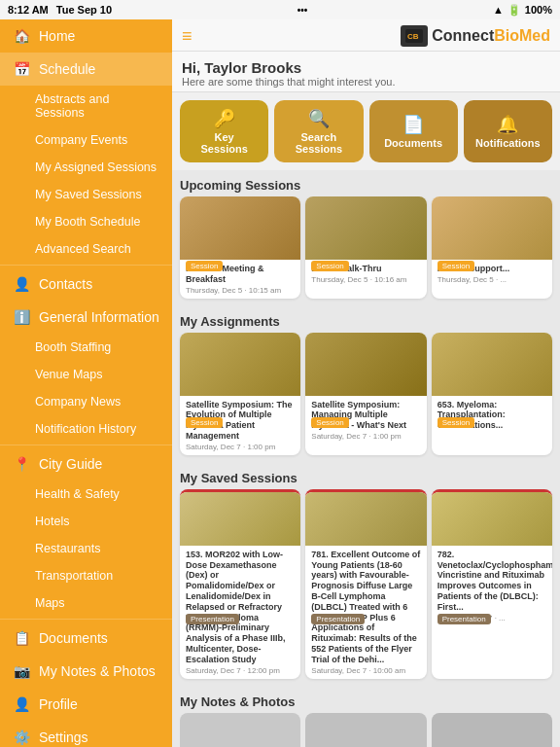  What do you see at coordinates (492, 416) in the screenshot?
I see `assign-content-3: 653. Myeloma: Transplantation: Combinati…` at bounding box center [492, 416].